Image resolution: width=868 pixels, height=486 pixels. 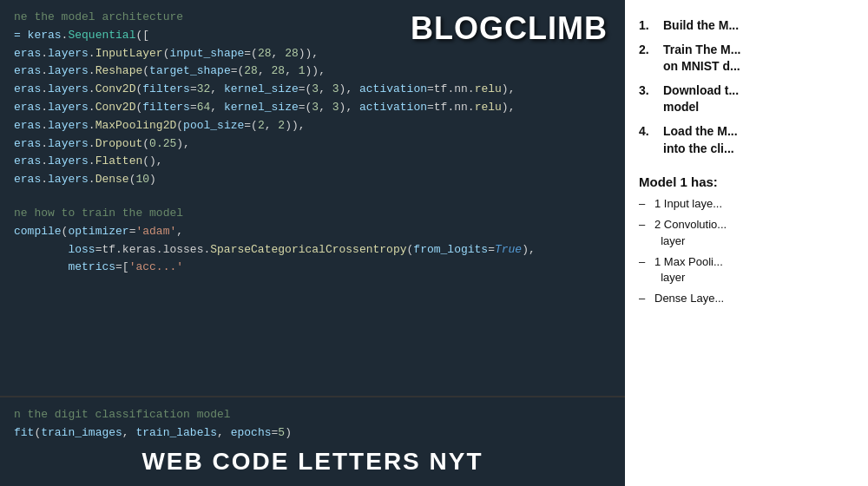 What do you see at coordinates (746, 240) in the screenshot?
I see `model-section: Model 1 has: 1 Input laye... 2 Convoluti…` at bounding box center [746, 240].